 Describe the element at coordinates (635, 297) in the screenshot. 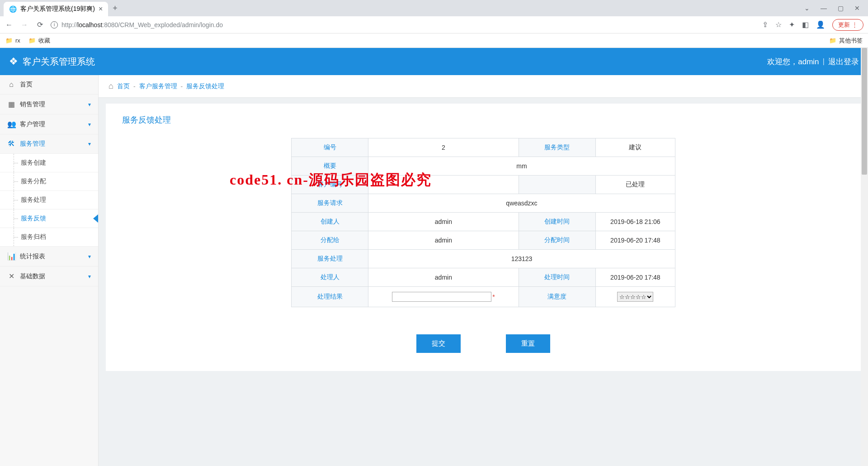

I see `satisfaction-select: ☆☆☆☆☆` at that location.